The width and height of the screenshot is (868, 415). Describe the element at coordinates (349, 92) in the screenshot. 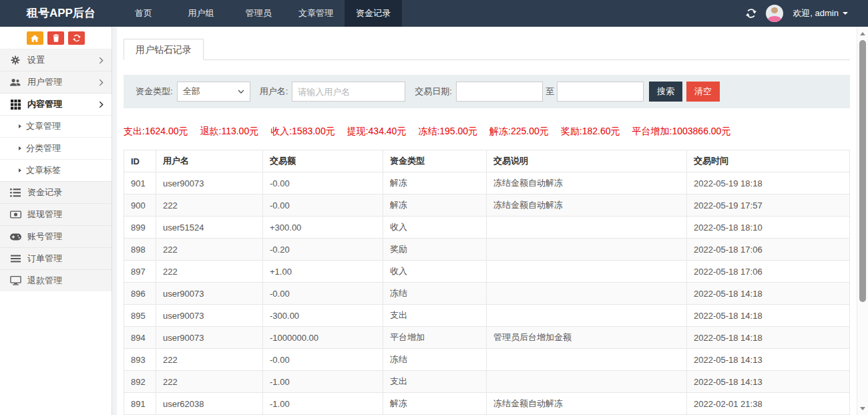

I see `username-input` at that location.